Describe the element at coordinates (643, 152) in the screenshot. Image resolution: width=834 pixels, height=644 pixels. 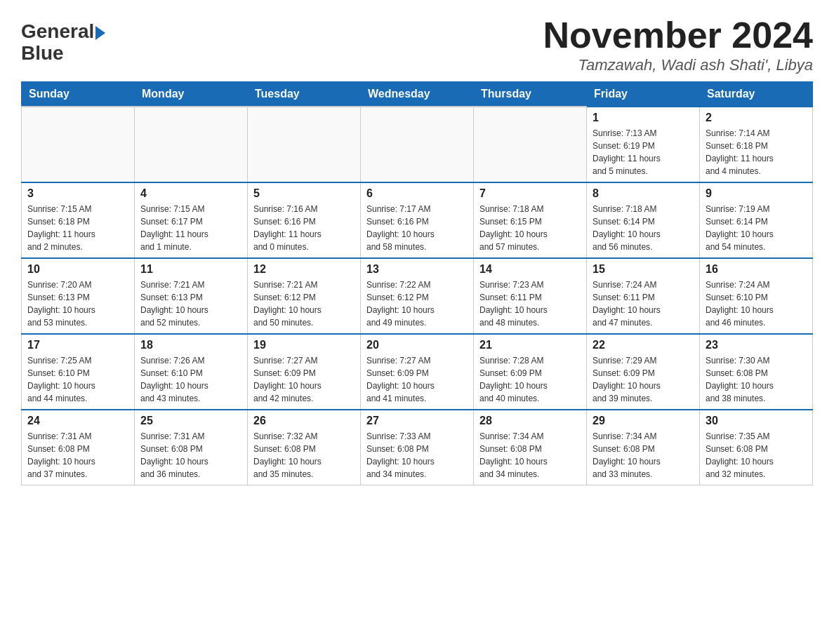
I see `day-info: Sunrise: 7:13 AM Sunset: 6:19 PM Dayligh…` at that location.